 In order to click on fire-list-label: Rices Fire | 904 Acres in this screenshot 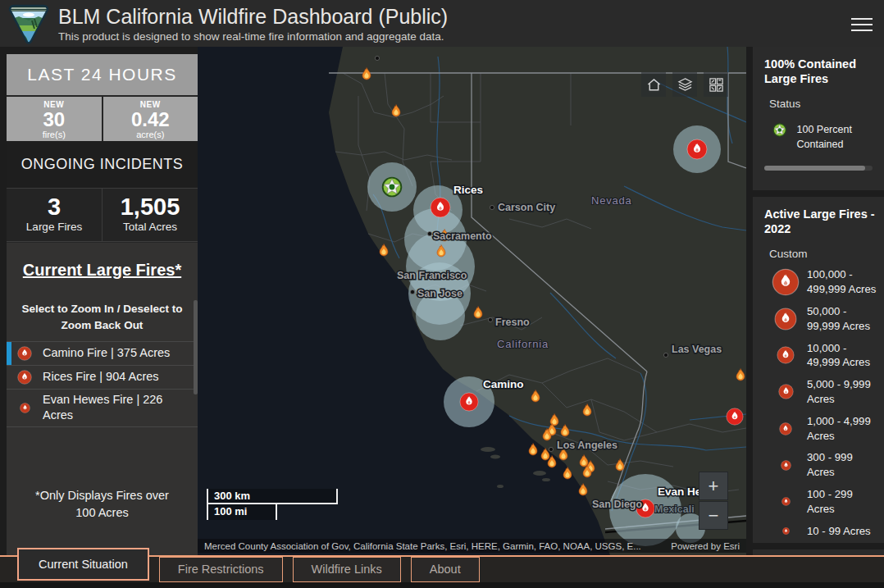, I will do `click(101, 377)`.